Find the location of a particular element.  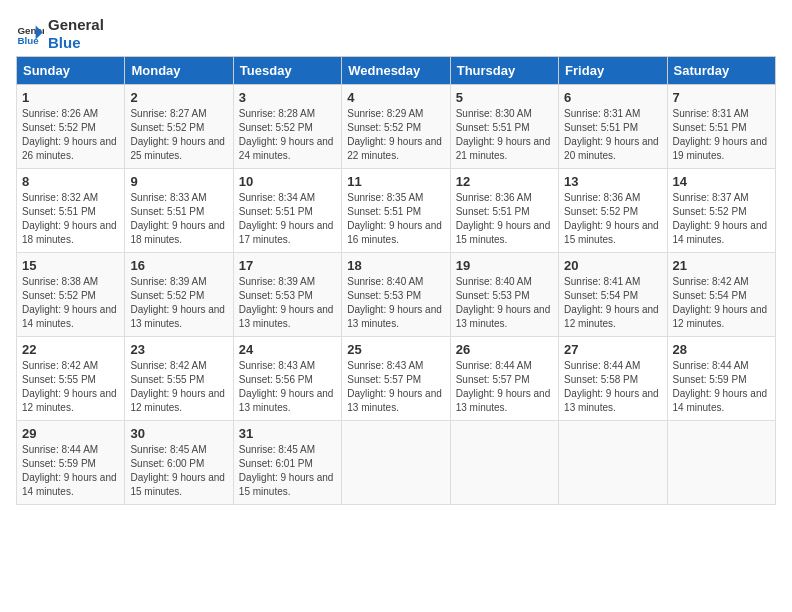

day-info: Sunrise: 8:42 AM Sunset: 5:54 PM Dayligh… is located at coordinates (722, 303).